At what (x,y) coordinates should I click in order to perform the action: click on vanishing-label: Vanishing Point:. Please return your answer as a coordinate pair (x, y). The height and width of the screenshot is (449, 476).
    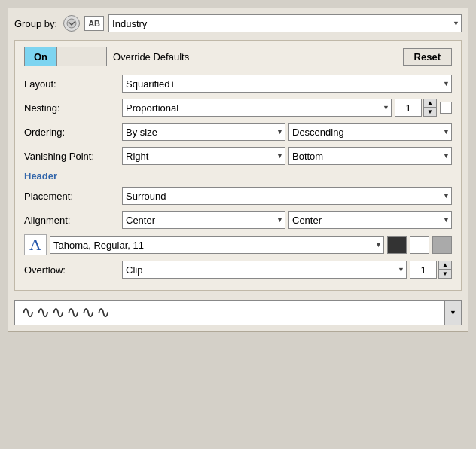
    Looking at the image, I should click on (73, 157).